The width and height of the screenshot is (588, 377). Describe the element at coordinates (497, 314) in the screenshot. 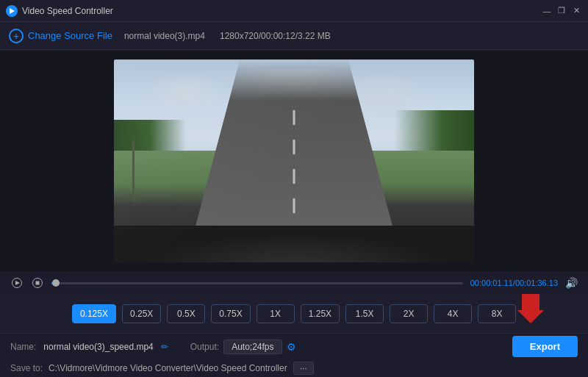

I see `speed-button-8X: 8X` at that location.